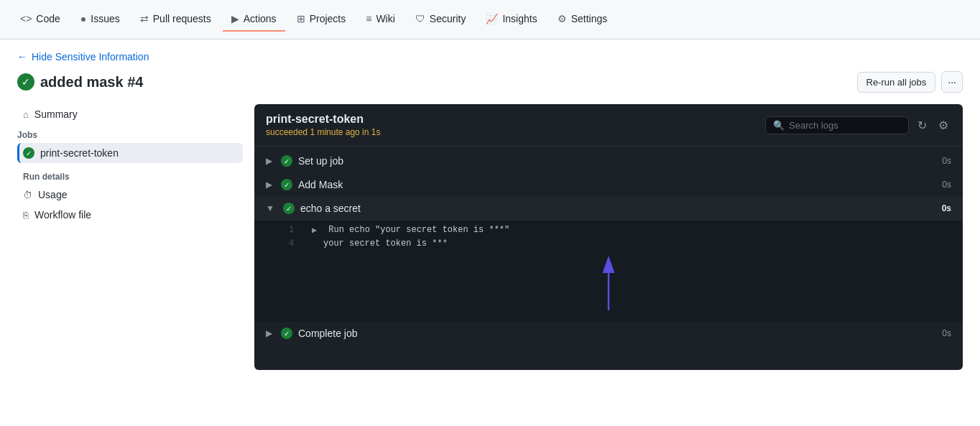 Image resolution: width=980 pixels, height=426 pixels. What do you see at coordinates (52, 195) in the screenshot?
I see `usage-label: Usage` at bounding box center [52, 195].